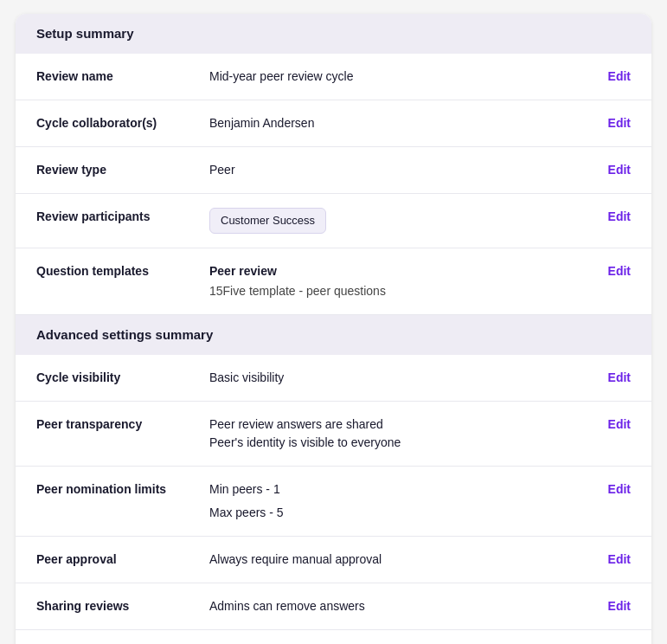 This screenshot has height=644, width=667. What do you see at coordinates (123, 423) in the screenshot?
I see `peer-transparency-label: Peer transparency` at bounding box center [123, 423].